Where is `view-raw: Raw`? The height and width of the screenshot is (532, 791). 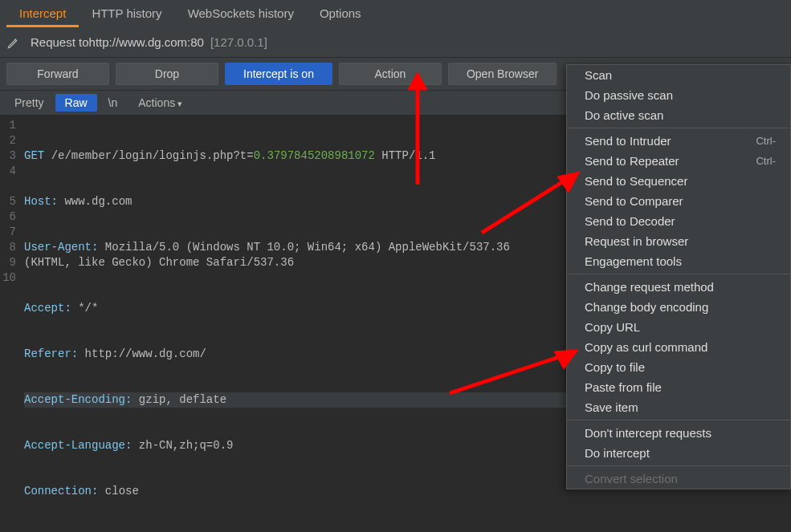
view-raw: Raw is located at coordinates (76, 103).